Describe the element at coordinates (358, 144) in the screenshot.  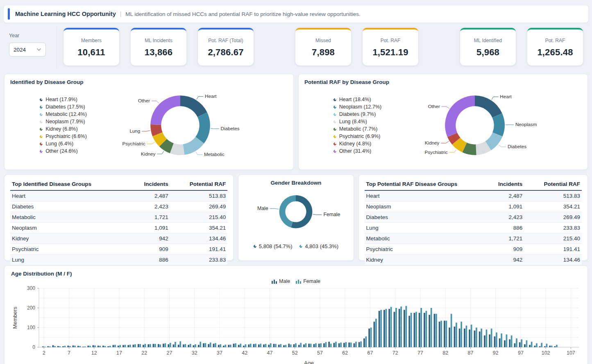
I see `legend-item-kidney: Kidney (4.8%)` at that location.